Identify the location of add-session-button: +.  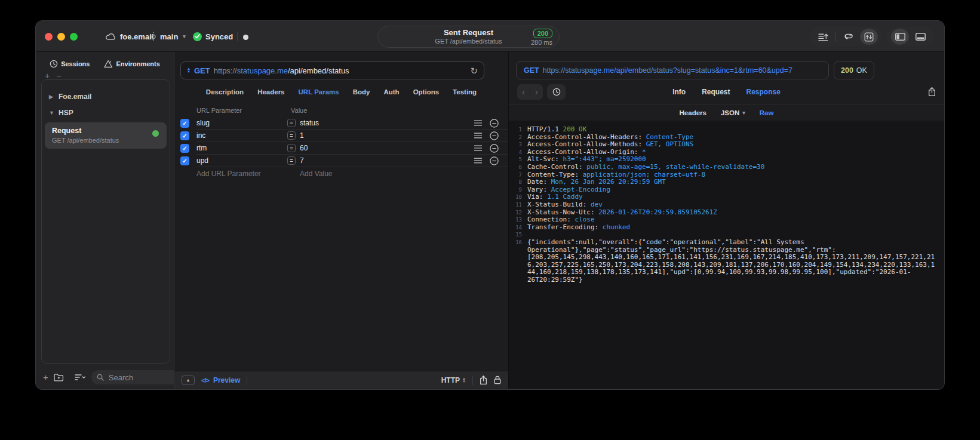
(47, 76).